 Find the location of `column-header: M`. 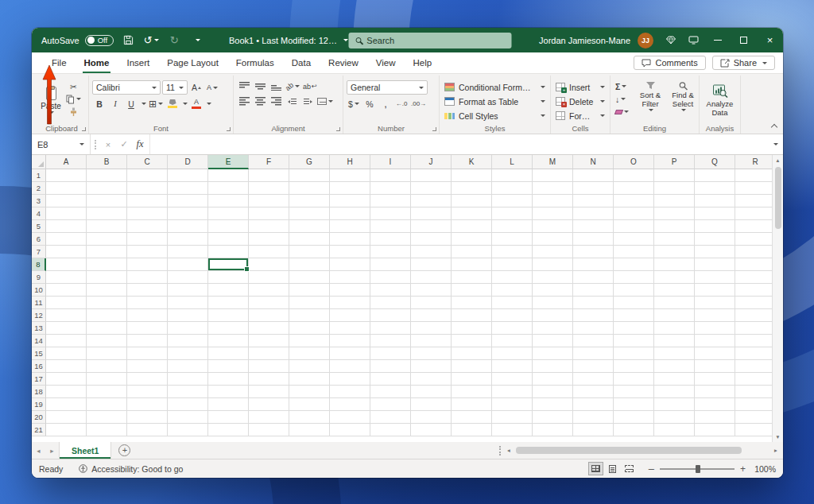

column-header: M is located at coordinates (553, 162).